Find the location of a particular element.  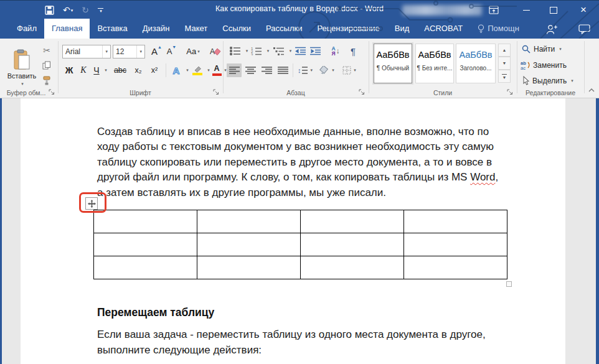

highlight-color-button is located at coordinates (197, 70).